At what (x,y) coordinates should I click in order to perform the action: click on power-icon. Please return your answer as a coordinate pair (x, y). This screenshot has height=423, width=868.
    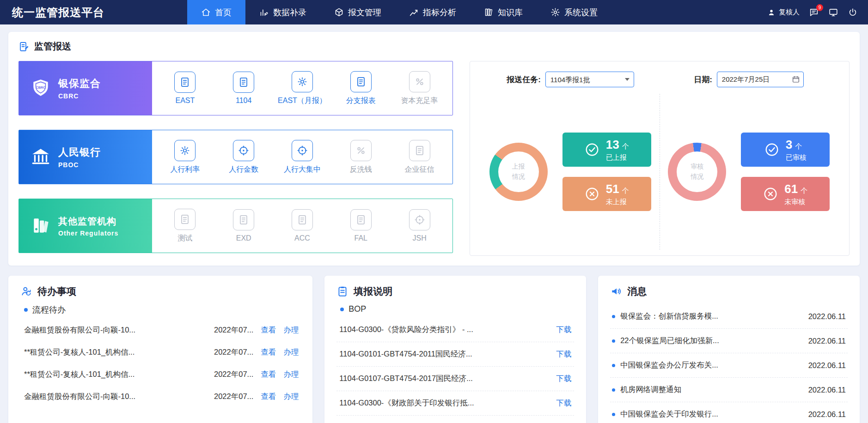
    Looking at the image, I should click on (853, 12).